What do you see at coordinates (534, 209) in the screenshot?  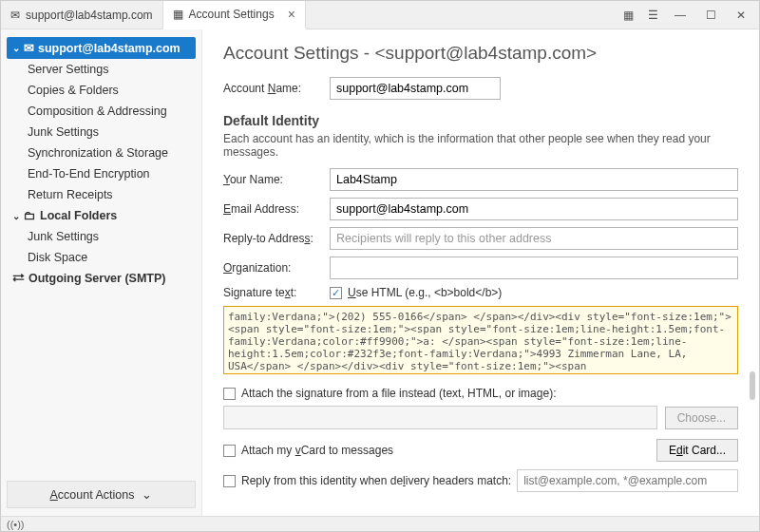 I see `email-input` at bounding box center [534, 209].